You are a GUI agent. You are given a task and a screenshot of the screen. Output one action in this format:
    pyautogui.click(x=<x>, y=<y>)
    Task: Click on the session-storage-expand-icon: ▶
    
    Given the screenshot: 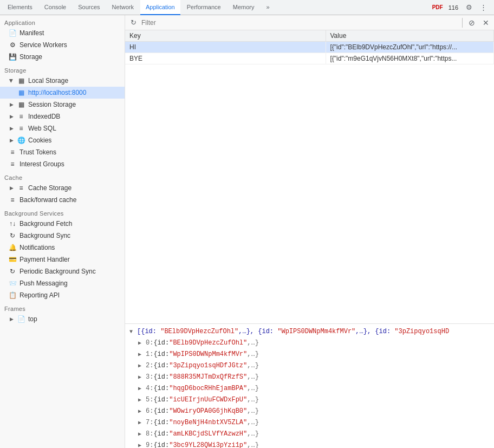 What is the action you would take?
    pyautogui.click(x=11, y=105)
    